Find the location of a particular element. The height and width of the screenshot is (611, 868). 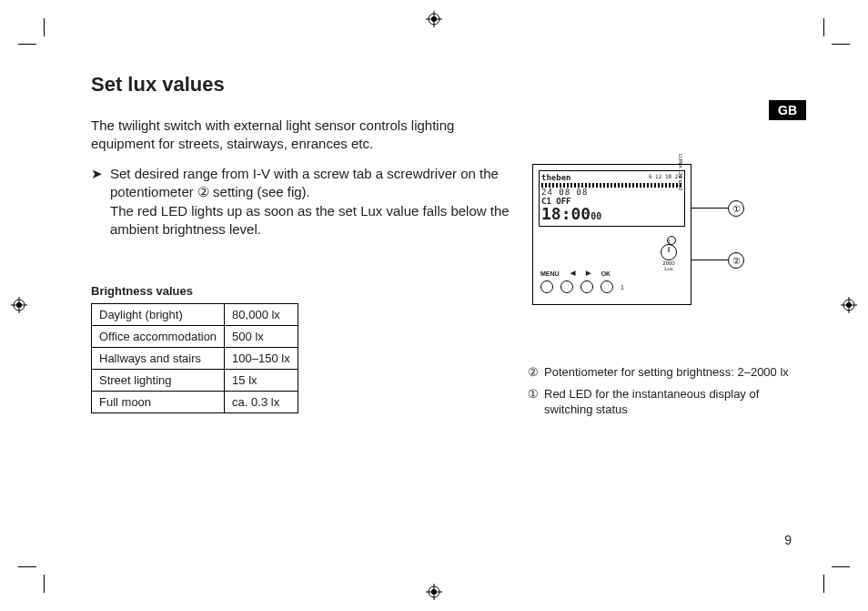

right-column: 6 12 18 24 theben 24 08 08 C1 OFF 18:000… is located at coordinates (660, 293).